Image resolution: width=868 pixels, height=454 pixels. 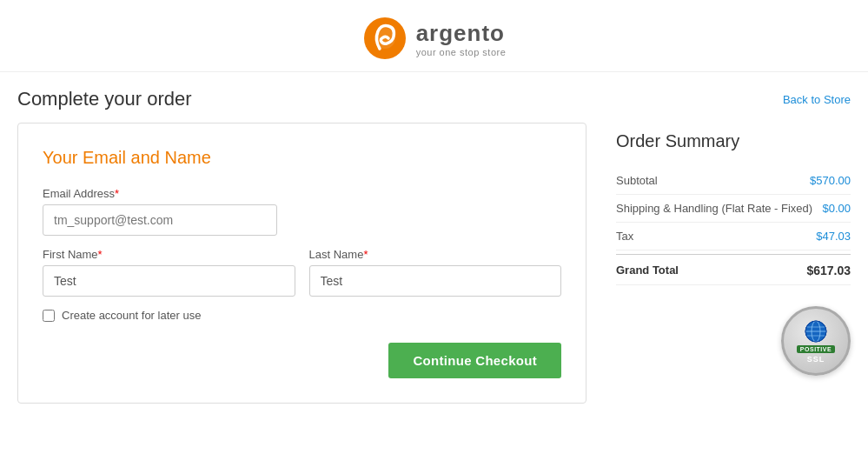 I want to click on create-account-checkbox, so click(x=49, y=316).